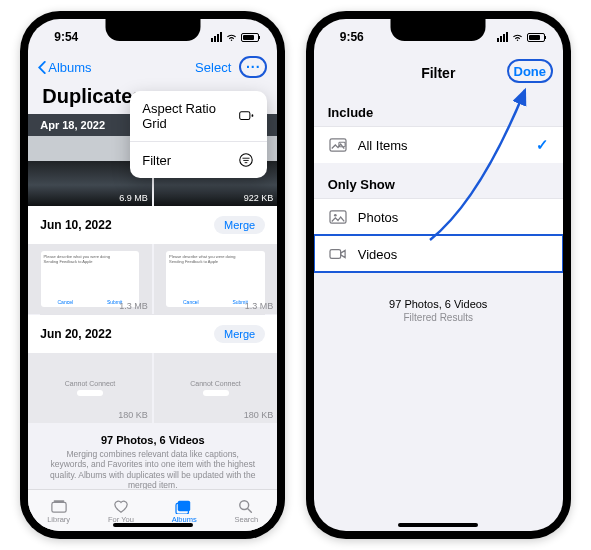 This screenshot has width=591, height=550. Describe the element at coordinates (66, 37) in the screenshot. I see `status-time: 9:54` at that location.